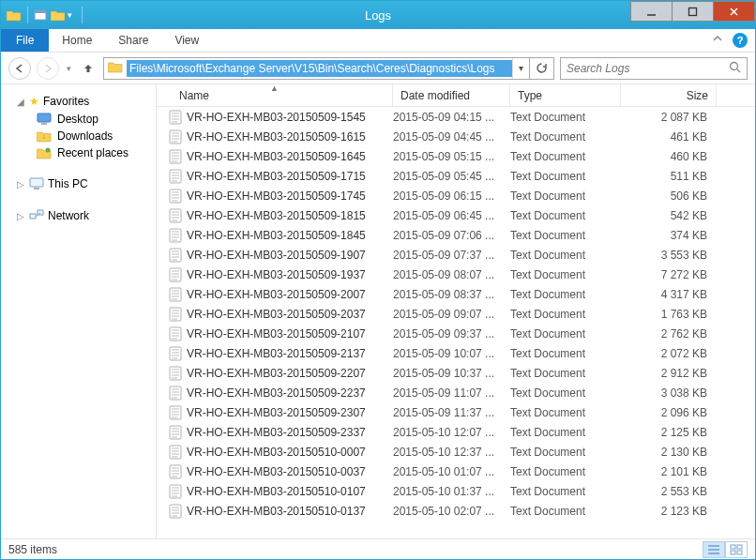  What do you see at coordinates (24, 40) in the screenshot?
I see `tab-file: File` at bounding box center [24, 40].